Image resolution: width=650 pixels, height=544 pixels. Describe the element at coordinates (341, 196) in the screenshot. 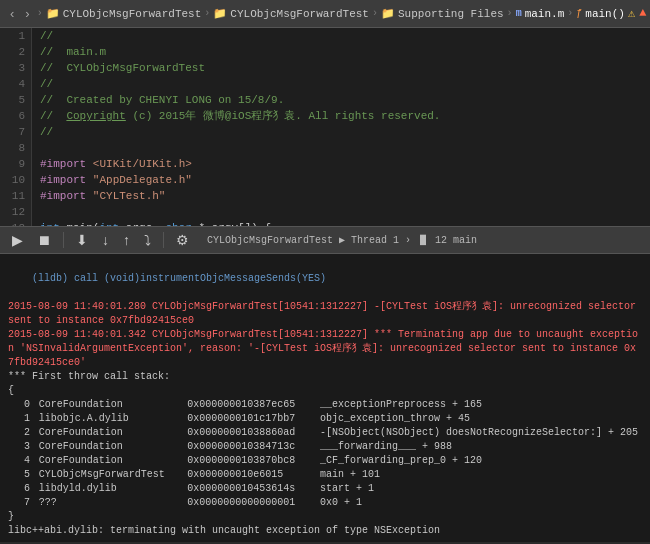

I see `code-line-11: #import "CYLTest.h"` at that location.